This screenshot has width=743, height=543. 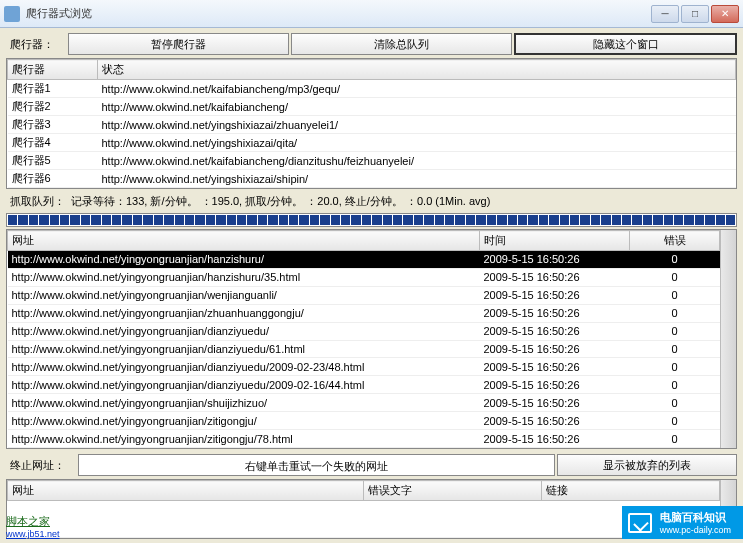 I want to click on crawler-name: 爬行器5, so click(x=53, y=161).